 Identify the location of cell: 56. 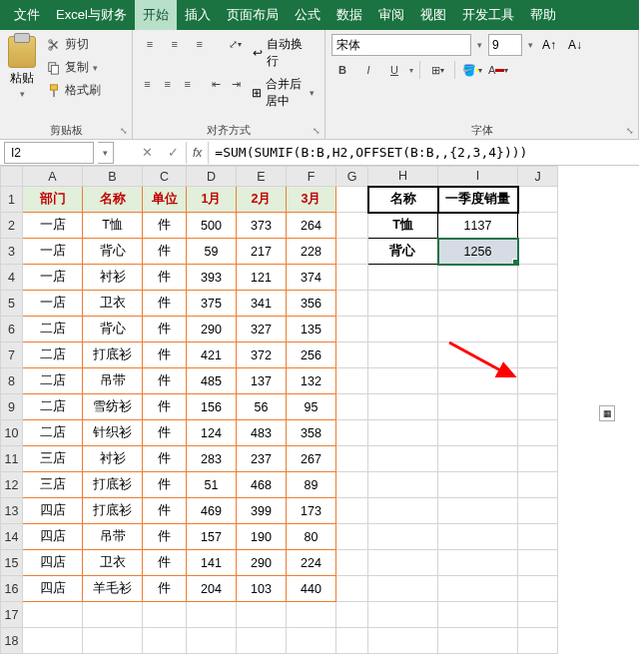
(262, 407).